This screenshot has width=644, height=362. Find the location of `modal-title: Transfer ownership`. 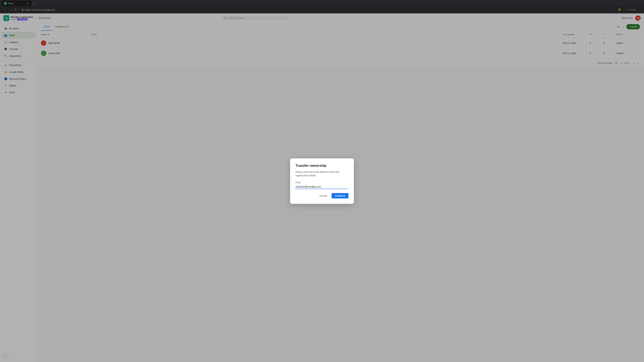

modal-title: Transfer ownership is located at coordinates (322, 166).